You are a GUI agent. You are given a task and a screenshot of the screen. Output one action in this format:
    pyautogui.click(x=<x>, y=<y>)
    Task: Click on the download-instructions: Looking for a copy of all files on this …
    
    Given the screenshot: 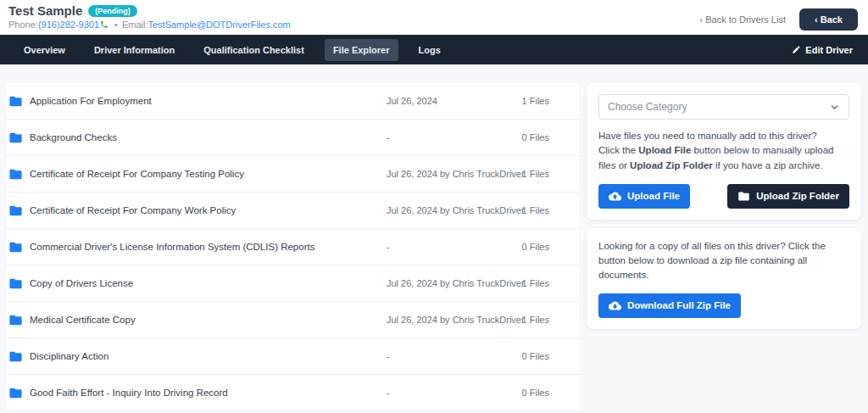 What is the action you would take?
    pyautogui.click(x=724, y=261)
    